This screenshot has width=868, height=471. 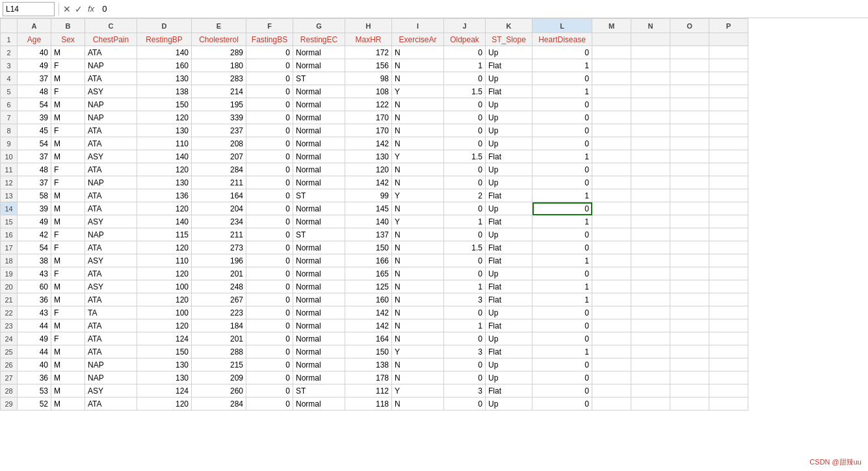 What do you see at coordinates (418, 326) in the screenshot?
I see `cell-I23: N` at bounding box center [418, 326].